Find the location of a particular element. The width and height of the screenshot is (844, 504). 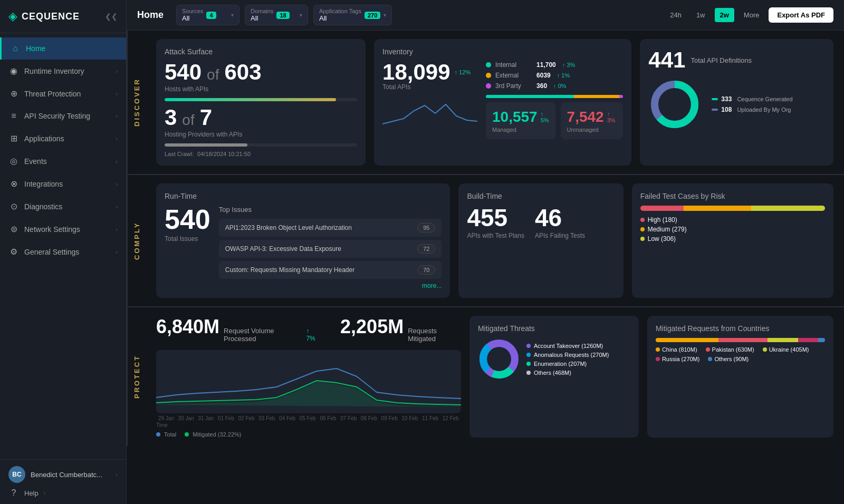

chart-x-axis: 29 Jan30 Jan31 Jan 01 Feb02 Feb03 Feb 04… is located at coordinates (309, 419).